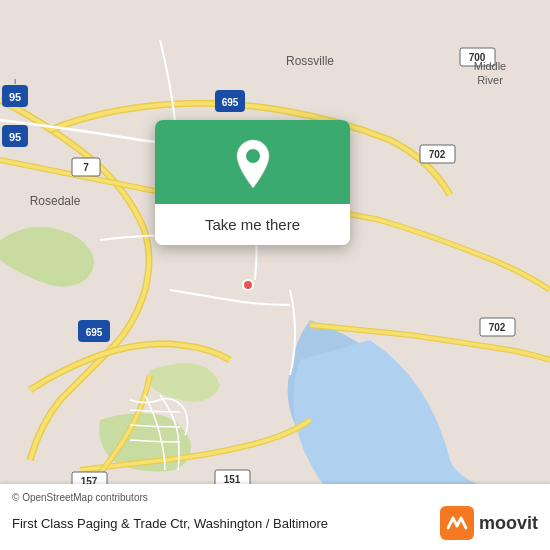  Describe the element at coordinates (226, 524) in the screenshot. I see `location-name: First Class Paging & Trade Ctr, Washingt…` at that location.